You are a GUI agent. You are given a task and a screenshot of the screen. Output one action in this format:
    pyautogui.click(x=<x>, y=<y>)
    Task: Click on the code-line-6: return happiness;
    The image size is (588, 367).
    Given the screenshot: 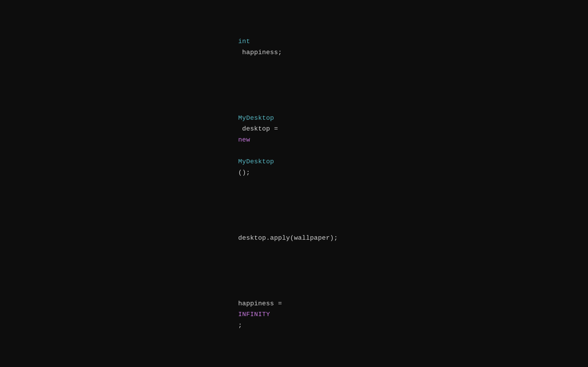 What is the action you would take?
    pyautogui.click(x=294, y=365)
    